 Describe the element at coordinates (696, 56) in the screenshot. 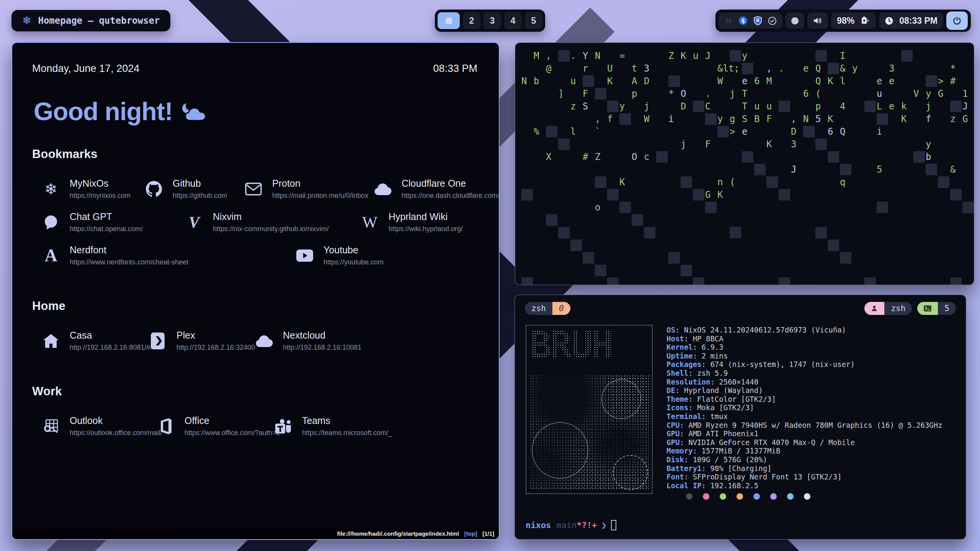

I see `matrix-char: u` at that location.